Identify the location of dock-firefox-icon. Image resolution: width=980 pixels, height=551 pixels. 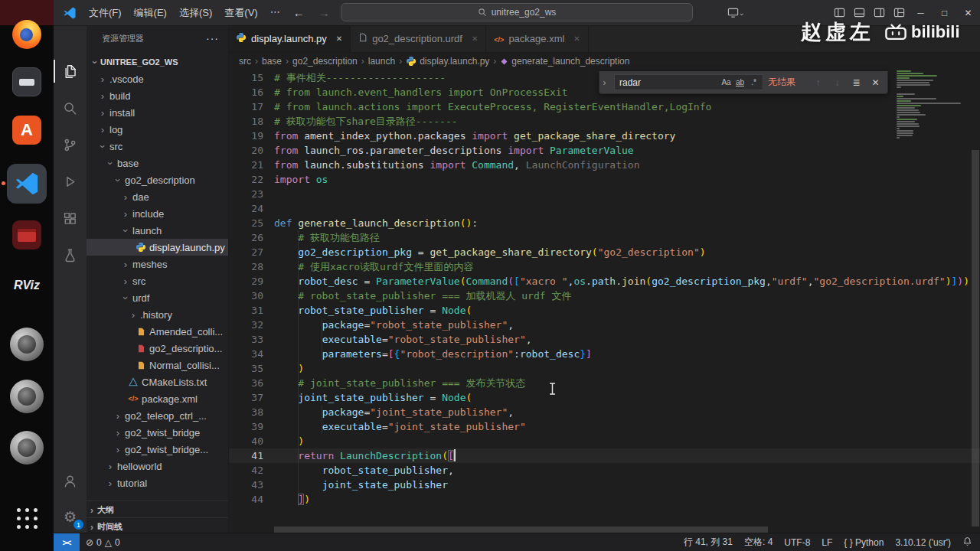
(27, 34).